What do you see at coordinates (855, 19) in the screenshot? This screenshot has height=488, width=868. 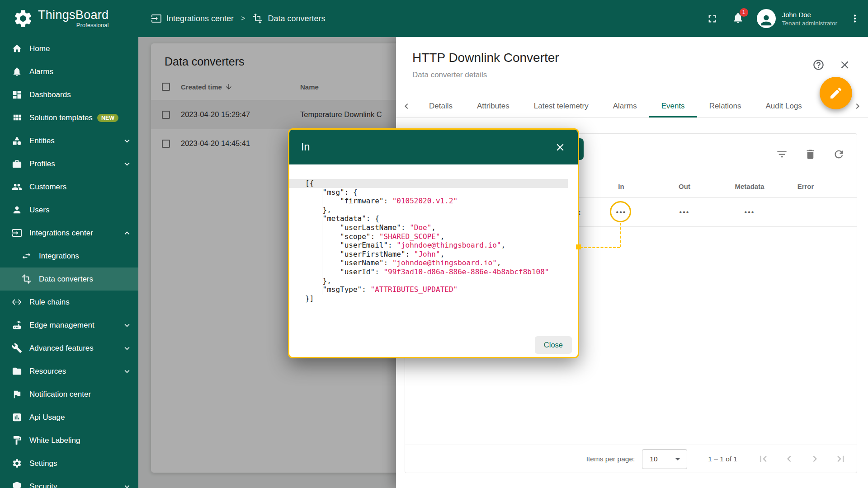 I see `more-menu-icon` at bounding box center [855, 19].